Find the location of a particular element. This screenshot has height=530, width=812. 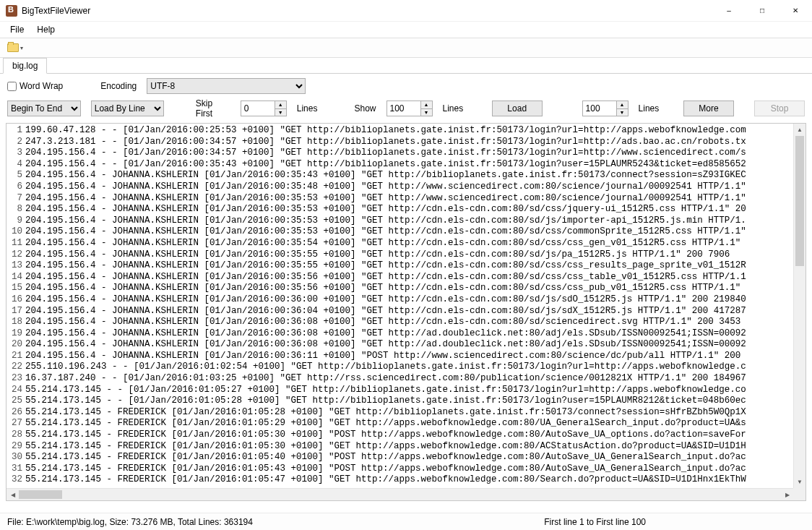

scroll-right-icon: ▶ is located at coordinates (787, 495).